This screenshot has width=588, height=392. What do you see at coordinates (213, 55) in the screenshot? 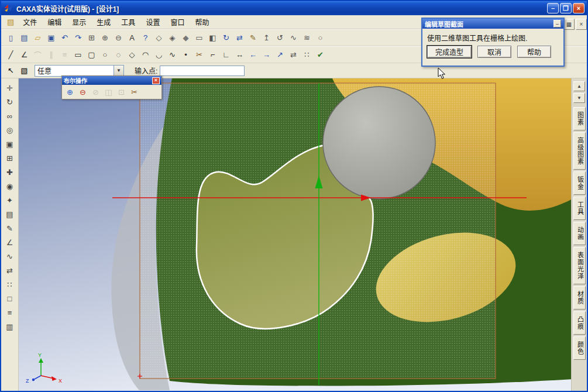
I see `fillet-icon: ⌐` at bounding box center [213, 55].